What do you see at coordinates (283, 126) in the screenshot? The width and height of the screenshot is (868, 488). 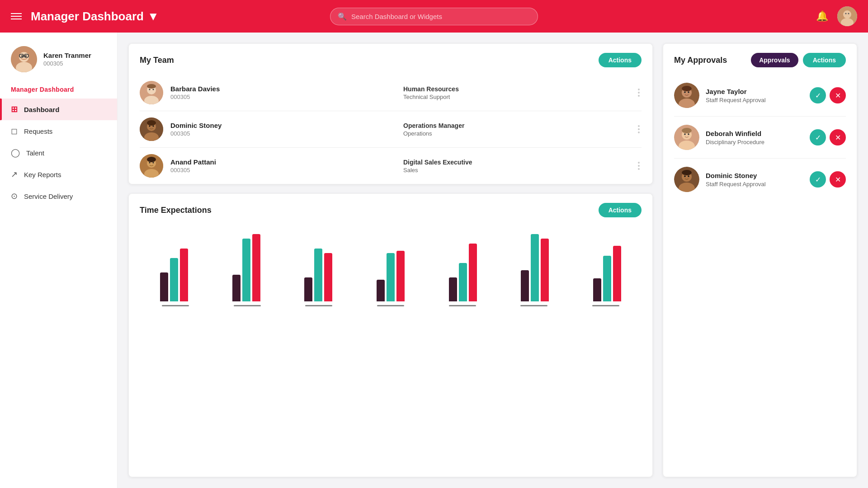 I see `member-name: Dominic Stoney` at bounding box center [283, 126].